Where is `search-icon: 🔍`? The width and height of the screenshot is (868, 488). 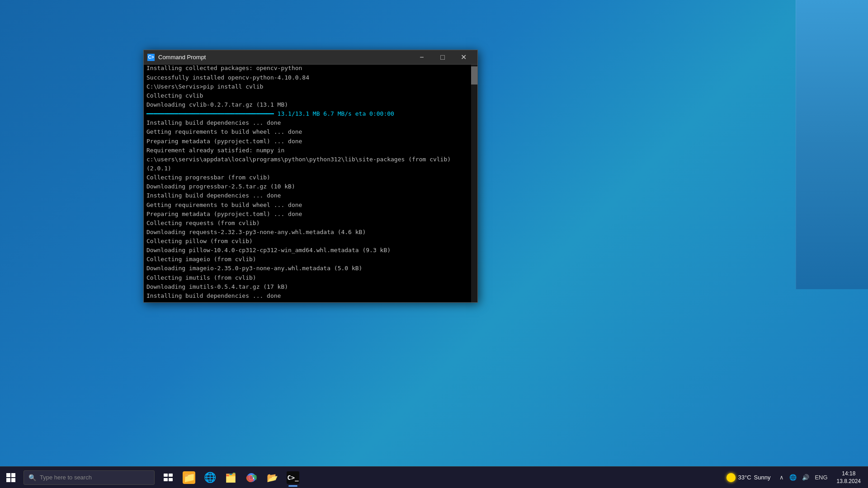 search-icon: 🔍 is located at coordinates (33, 478).